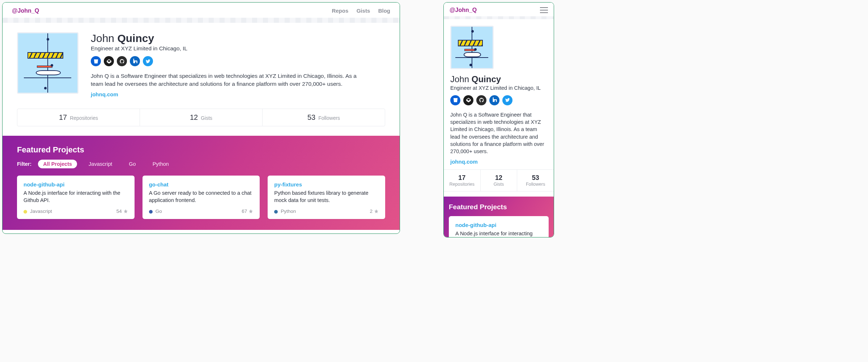 This screenshot has width=868, height=362. What do you see at coordinates (544, 10) in the screenshot?
I see `menu-icon` at bounding box center [544, 10].